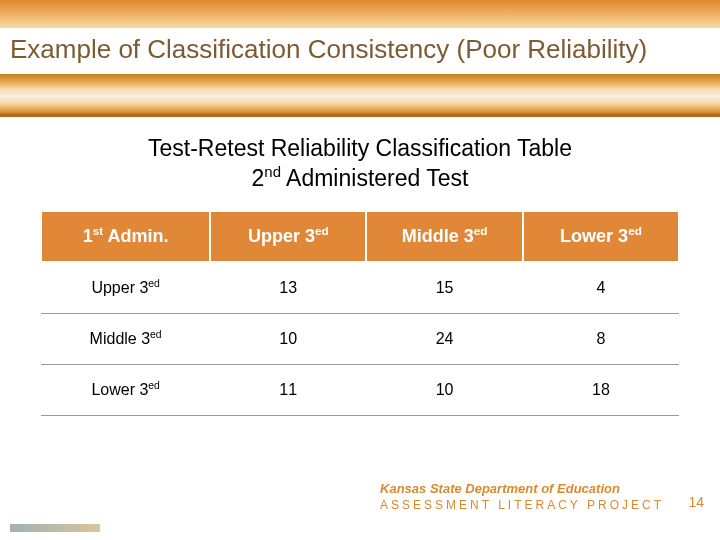 Image resolution: width=720 pixels, height=540 pixels. I want to click on row-label-upper: Upper 3ed, so click(126, 288).